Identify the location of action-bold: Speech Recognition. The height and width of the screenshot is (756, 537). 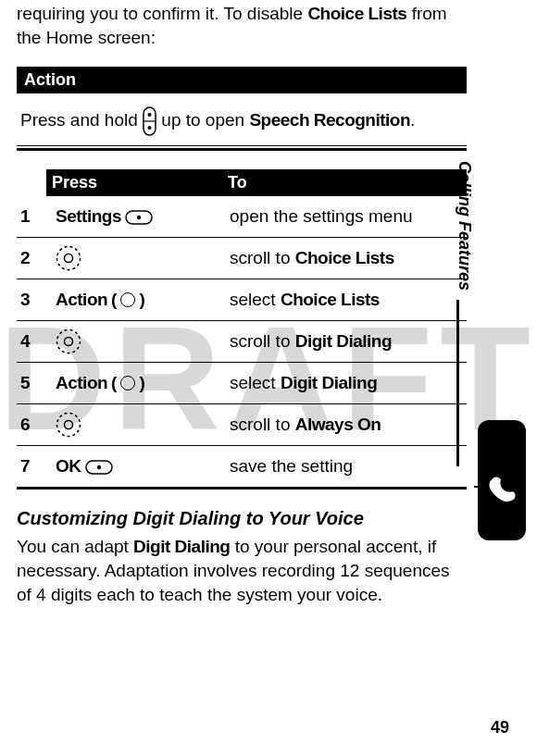
(330, 120).